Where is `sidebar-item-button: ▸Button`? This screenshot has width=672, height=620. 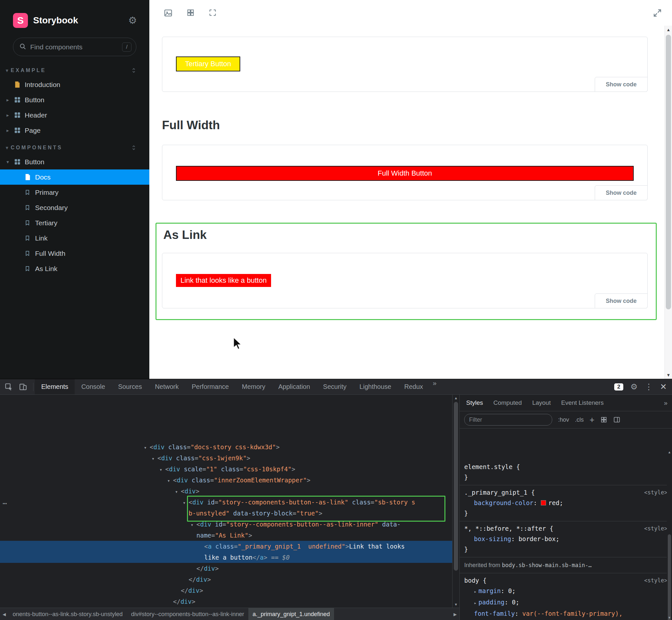
sidebar-item-button: ▸Button is located at coordinates (74, 100).